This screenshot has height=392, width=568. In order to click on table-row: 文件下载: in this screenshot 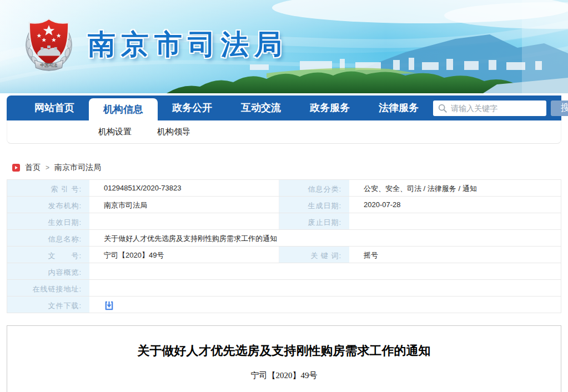, I will do `click(284, 305)`.